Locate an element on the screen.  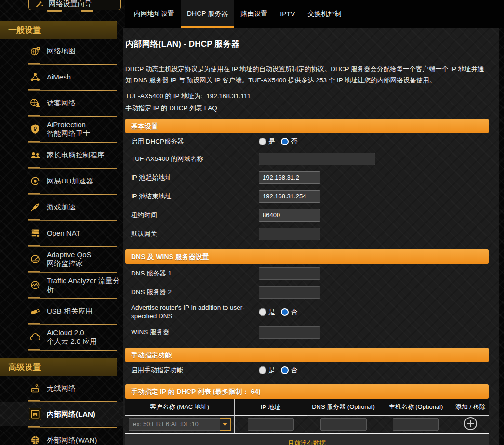
wins-input is located at coordinates (290, 332).